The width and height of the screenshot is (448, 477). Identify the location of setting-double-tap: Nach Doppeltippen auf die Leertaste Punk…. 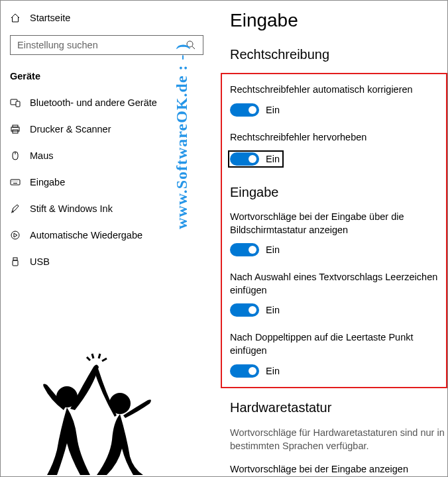
(337, 354).